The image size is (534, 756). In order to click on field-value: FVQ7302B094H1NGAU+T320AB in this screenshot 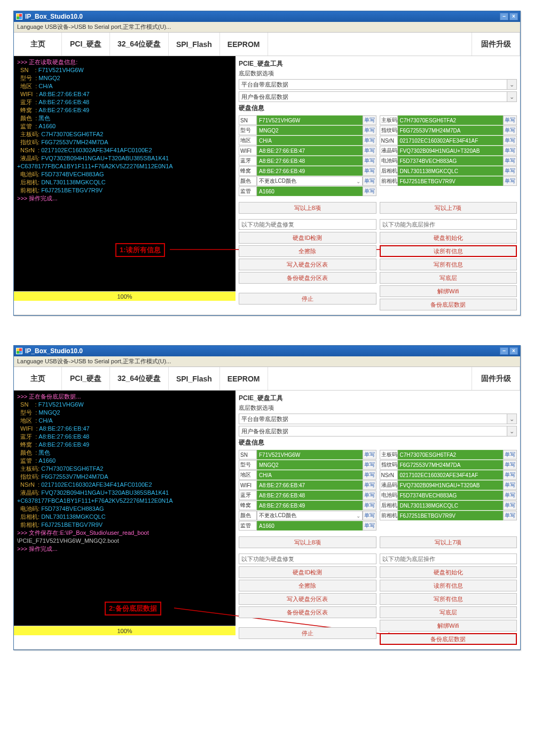, I will do `click(451, 485)`.